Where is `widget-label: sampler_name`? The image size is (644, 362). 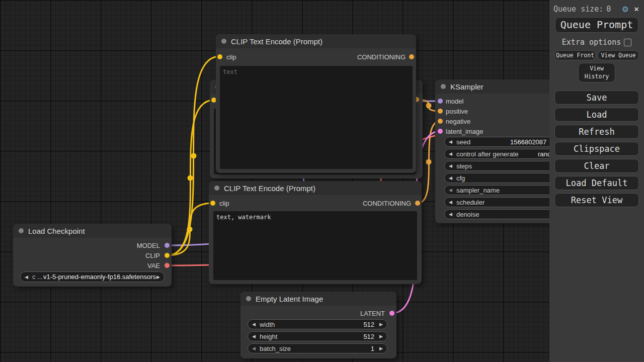 widget-label: sampler_name is located at coordinates (478, 190).